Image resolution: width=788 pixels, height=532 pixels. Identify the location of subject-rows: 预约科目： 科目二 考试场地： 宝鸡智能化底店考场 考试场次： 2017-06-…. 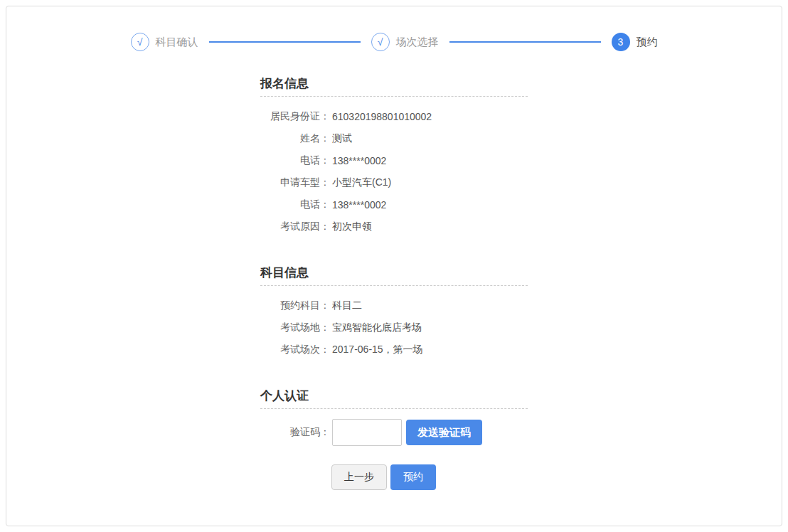
(394, 323).